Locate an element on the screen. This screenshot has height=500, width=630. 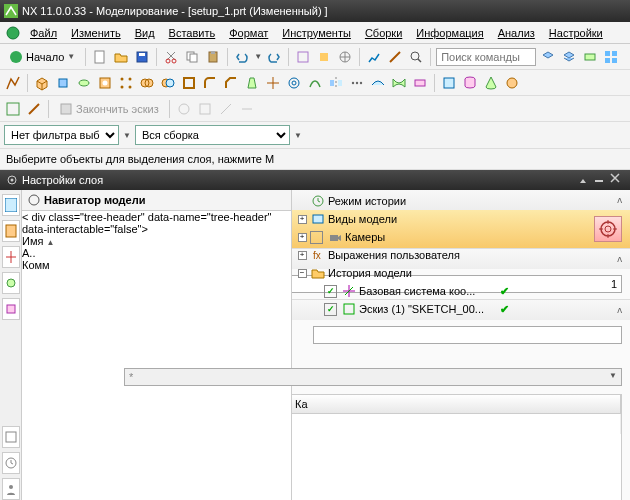
category-filter-combo: * ▼ is located at coordinates (373, 377).